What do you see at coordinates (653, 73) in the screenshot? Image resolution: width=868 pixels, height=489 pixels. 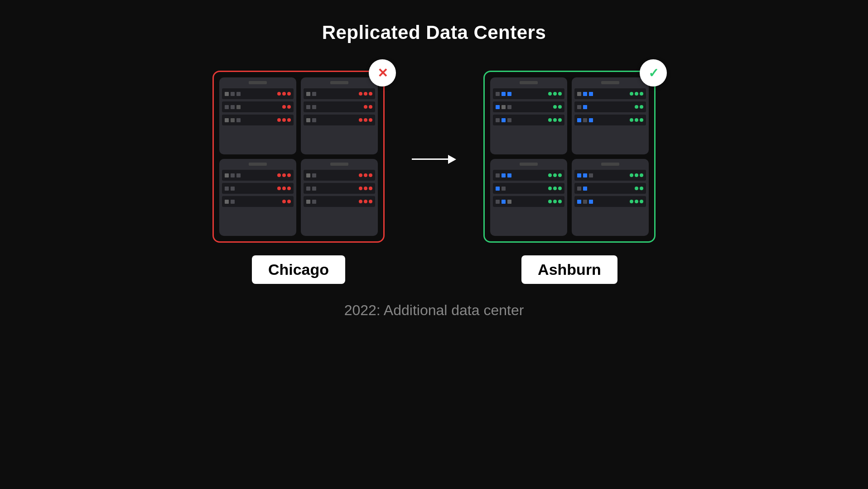 I see `ashburn-status-badge: ✓` at bounding box center [653, 73].